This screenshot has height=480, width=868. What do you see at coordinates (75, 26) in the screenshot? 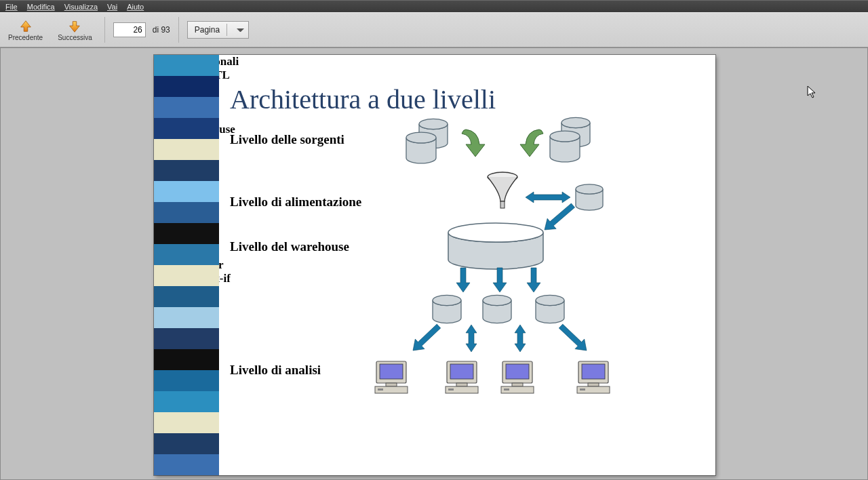
I see `arrow-down-icon` at bounding box center [75, 26].